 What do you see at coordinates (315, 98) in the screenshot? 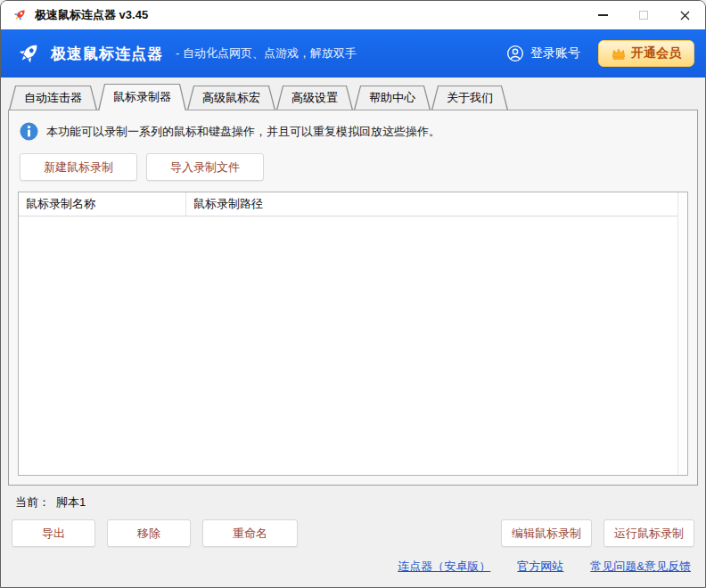
I see `tab-label: 高级设置` at bounding box center [315, 98].